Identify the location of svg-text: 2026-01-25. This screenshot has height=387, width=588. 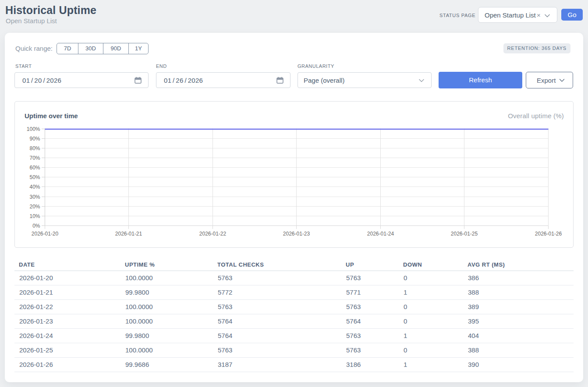
(464, 234).